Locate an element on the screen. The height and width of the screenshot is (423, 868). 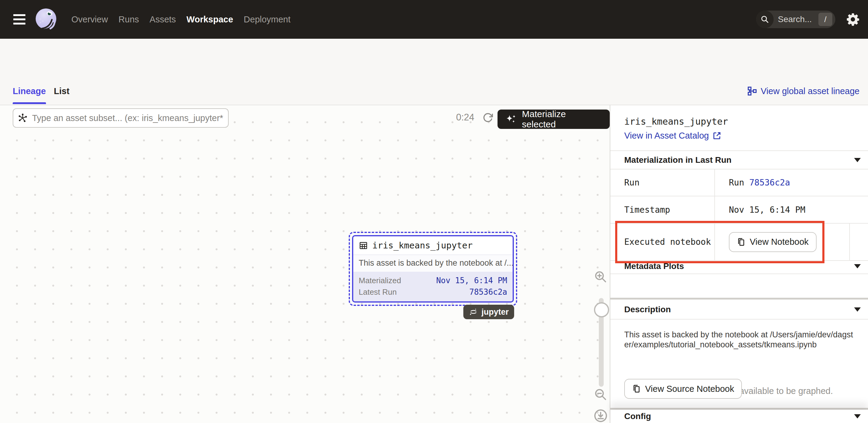
asset-node-group: iris_kmeans_jupyter This asset is backed… is located at coordinates (433, 276).